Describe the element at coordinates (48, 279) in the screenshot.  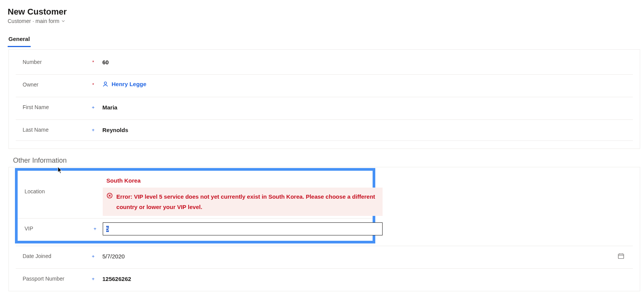
I see `label-passport: Passport Number` at that location.